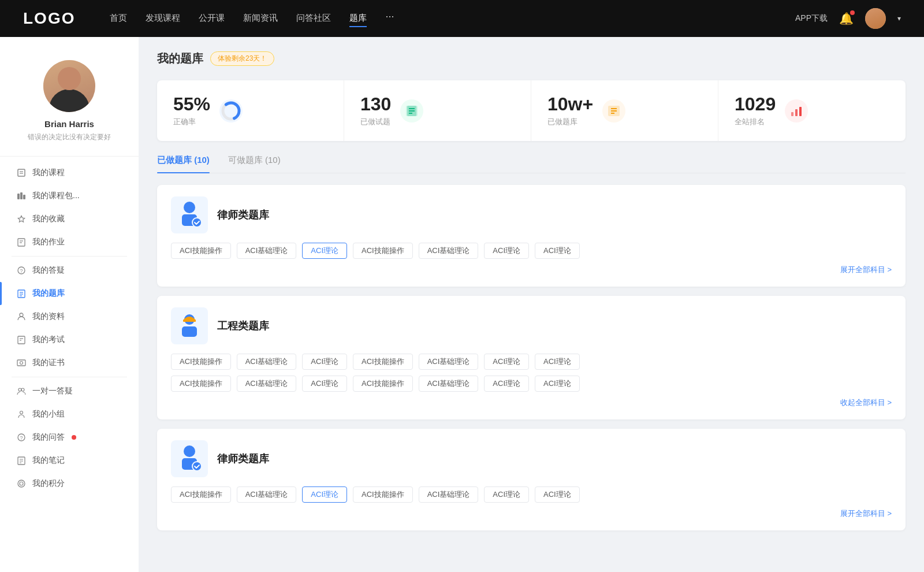  What do you see at coordinates (449, 251) in the screenshot?
I see `tag-aci-basic-theory-2: ACI基础理论` at bounding box center [449, 251].